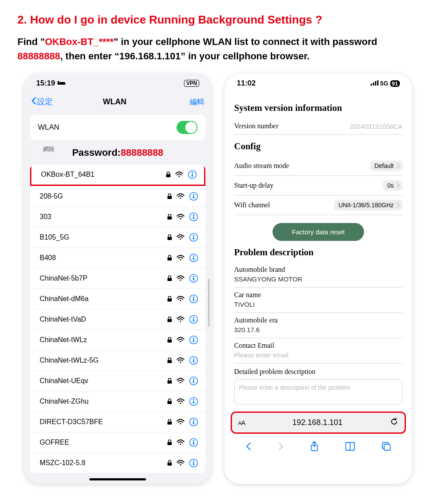 The height and width of the screenshot is (504, 436). I want to click on era-value: 320.17.6, so click(318, 330).